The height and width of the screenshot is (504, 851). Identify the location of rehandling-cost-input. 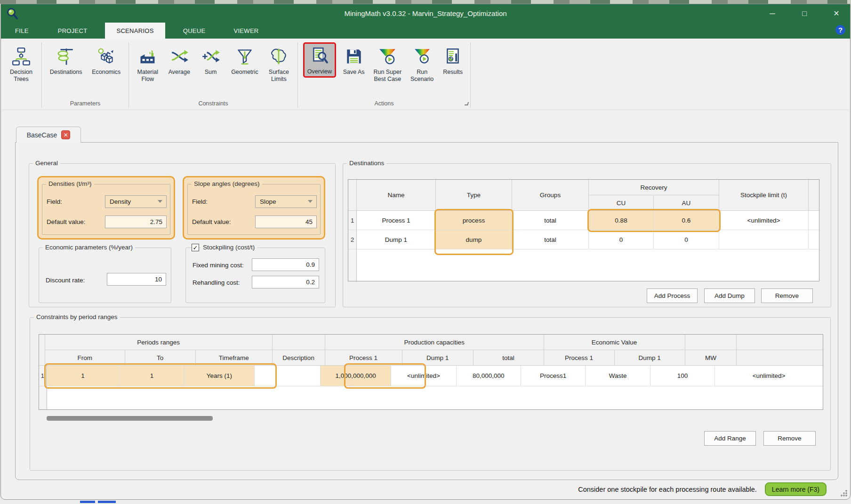
(285, 282).